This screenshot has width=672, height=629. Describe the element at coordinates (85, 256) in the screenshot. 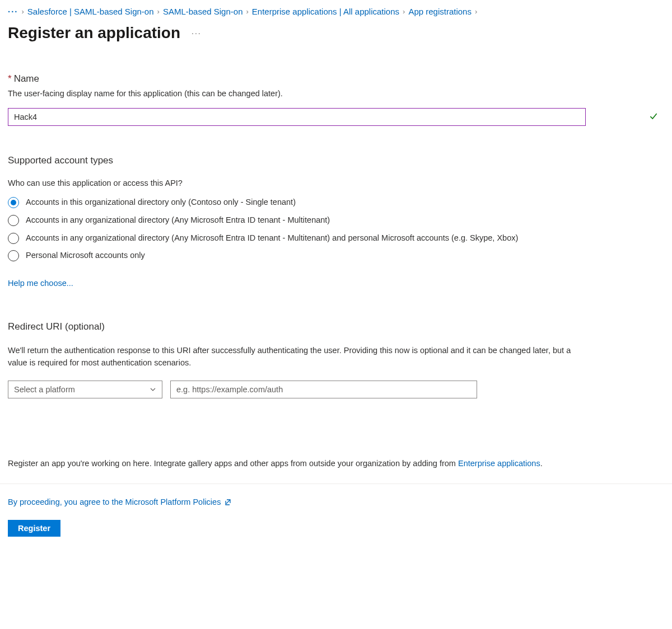

I see `radio-label: Personal Microsoft accounts only` at that location.